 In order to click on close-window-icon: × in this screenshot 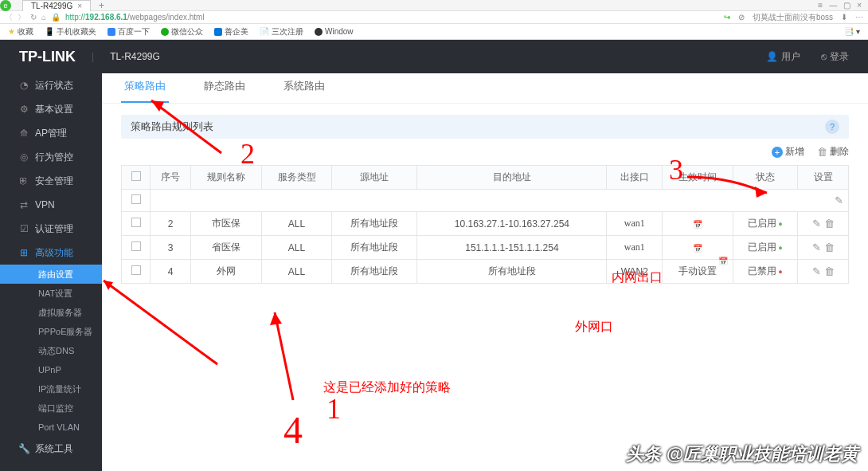, I will do `click(859, 5)`.